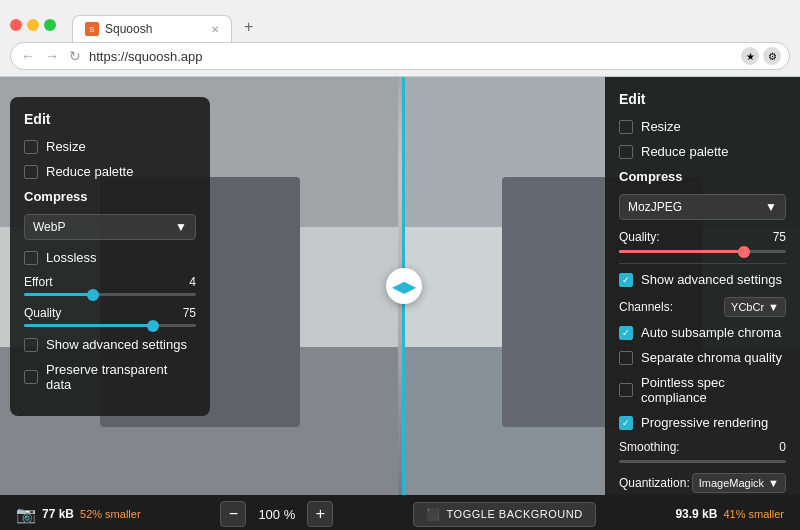  Describe the element at coordinates (116, 344) in the screenshot. I see `show-advanced-label: Show advanced settings` at that location.